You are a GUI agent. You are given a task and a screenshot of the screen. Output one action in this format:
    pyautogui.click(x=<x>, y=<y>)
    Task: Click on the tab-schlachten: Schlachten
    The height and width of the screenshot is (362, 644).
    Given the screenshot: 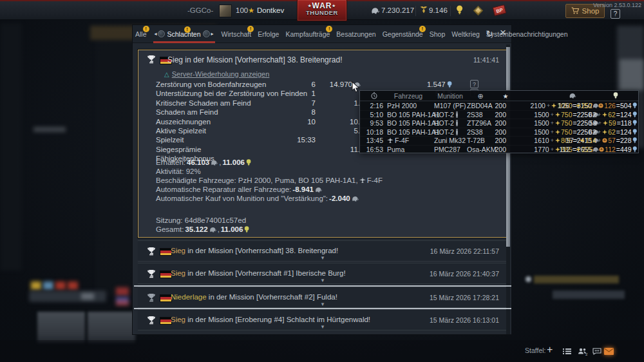 What is the action you would take?
    pyautogui.click(x=184, y=34)
    